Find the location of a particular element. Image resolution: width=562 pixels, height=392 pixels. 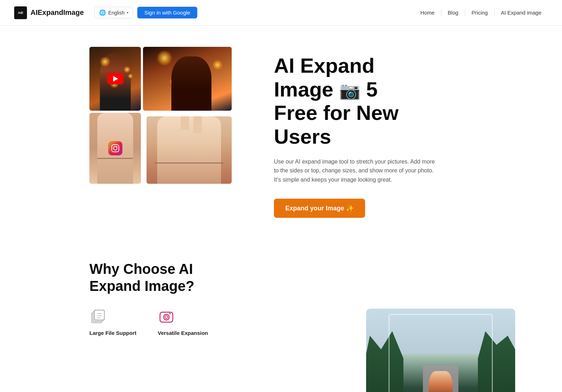

demo-image-area is located at coordinates (441, 350).